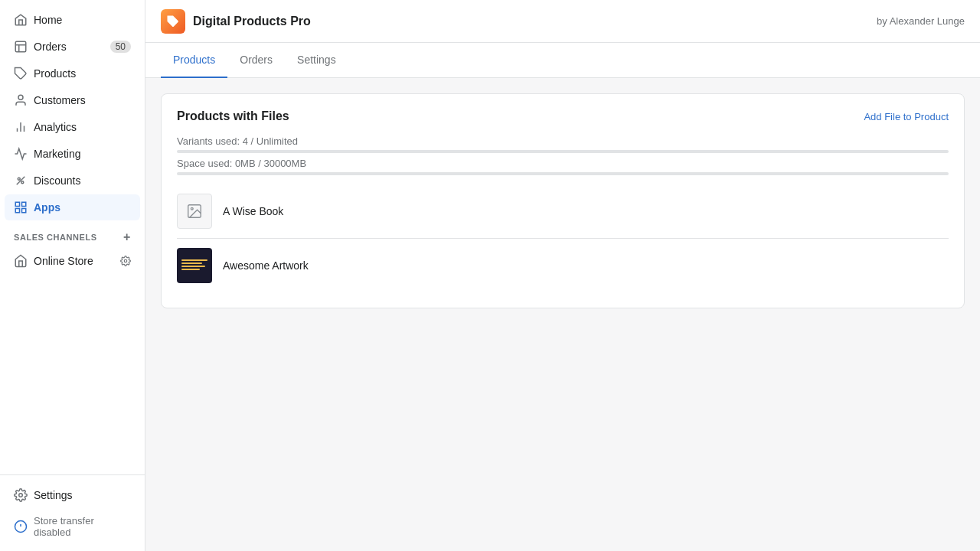 Image resolution: width=980 pixels, height=551 pixels. I want to click on product-item-wise-book: A Wise Book, so click(563, 211).